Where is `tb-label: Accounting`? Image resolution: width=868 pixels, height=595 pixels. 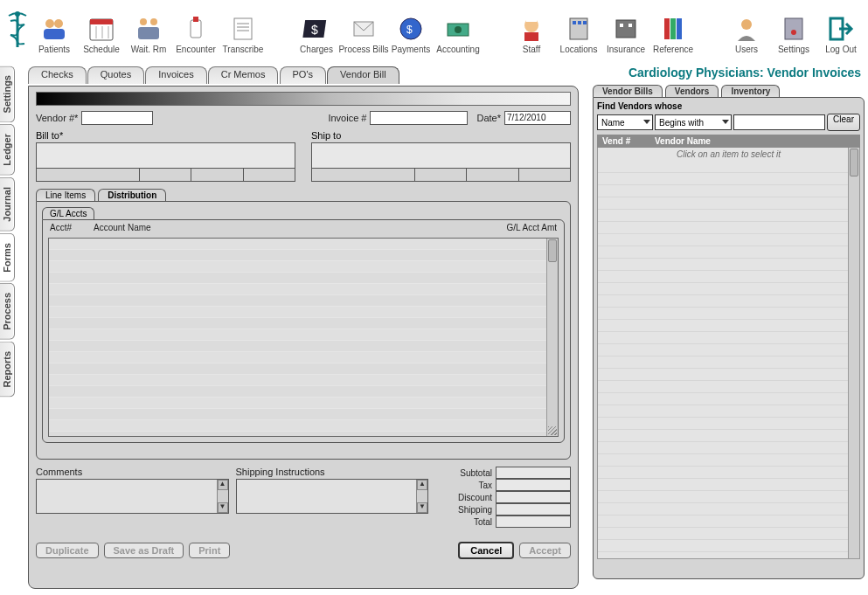 tb-label: Accounting is located at coordinates (458, 49).